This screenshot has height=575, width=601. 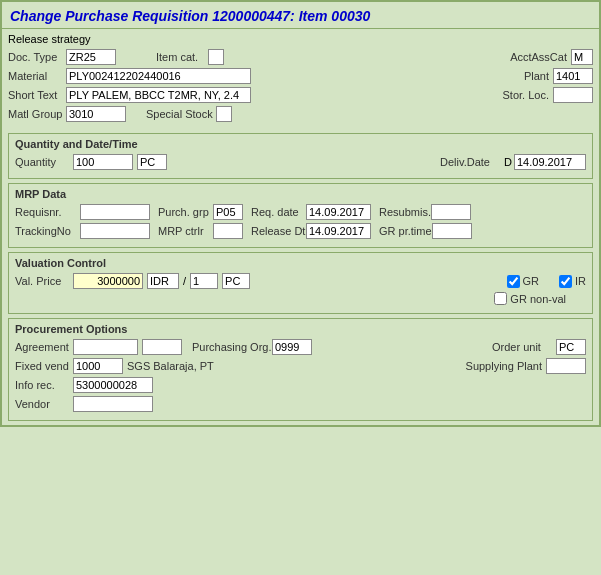 What do you see at coordinates (582, 57) in the screenshot?
I see `acct-ass-cat-input` at bounding box center [582, 57].